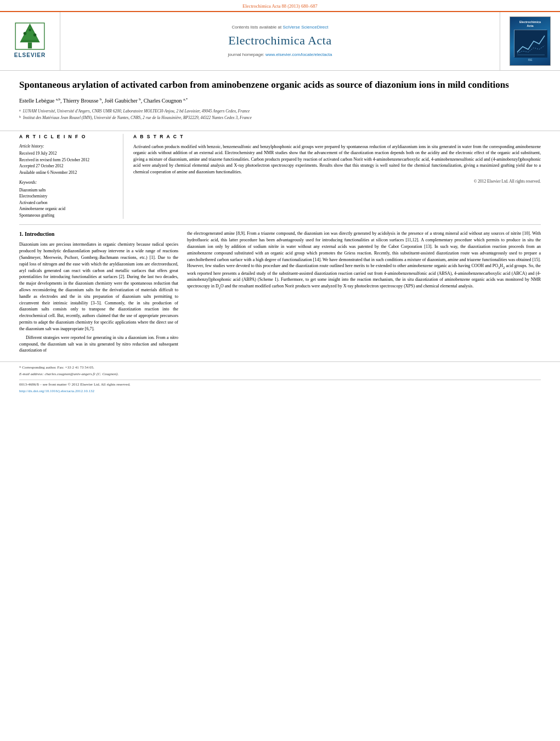 The image size is (560, 741). Describe the element at coordinates (68, 199) in the screenshot. I see `keywords-section: Keywords: Diazonium salts Electrochemist…` at that location.